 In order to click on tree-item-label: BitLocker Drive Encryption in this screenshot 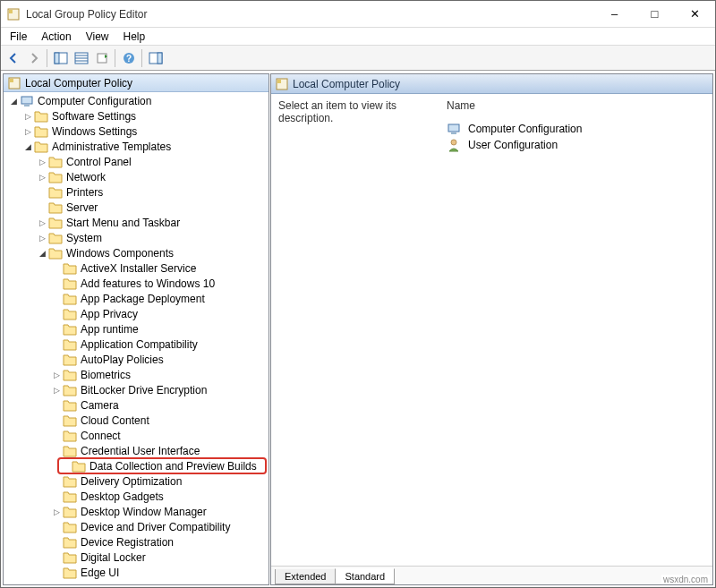, I will do `click(143, 390)`.